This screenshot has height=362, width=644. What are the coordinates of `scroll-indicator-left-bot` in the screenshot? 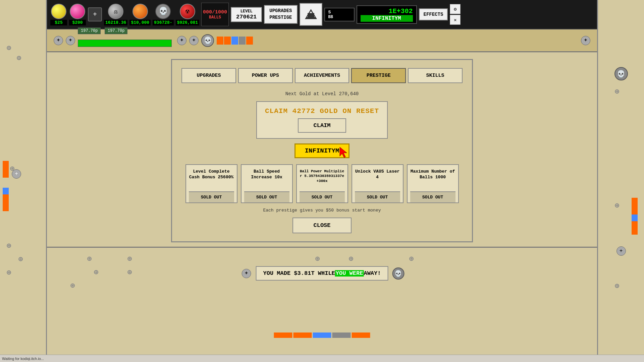 It's located at (6, 203).